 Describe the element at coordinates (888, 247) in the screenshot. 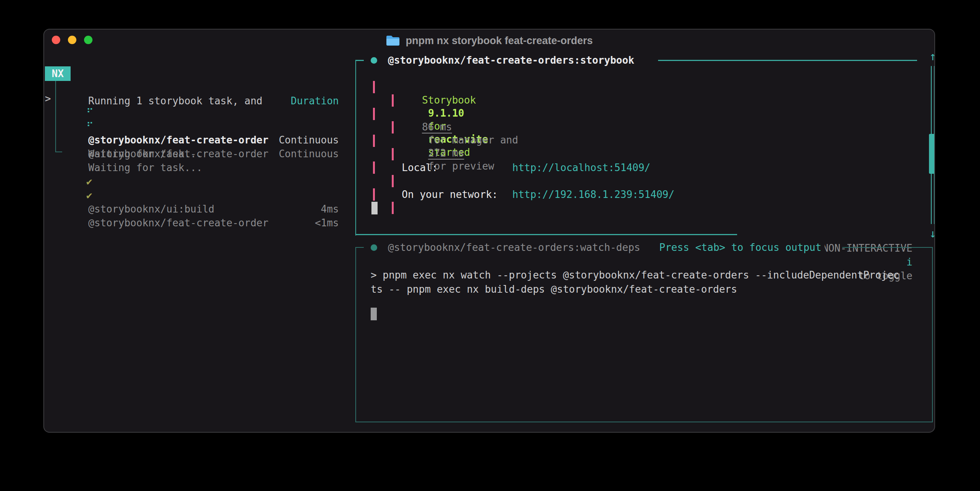

I see `watch-pane-header-line` at that location.